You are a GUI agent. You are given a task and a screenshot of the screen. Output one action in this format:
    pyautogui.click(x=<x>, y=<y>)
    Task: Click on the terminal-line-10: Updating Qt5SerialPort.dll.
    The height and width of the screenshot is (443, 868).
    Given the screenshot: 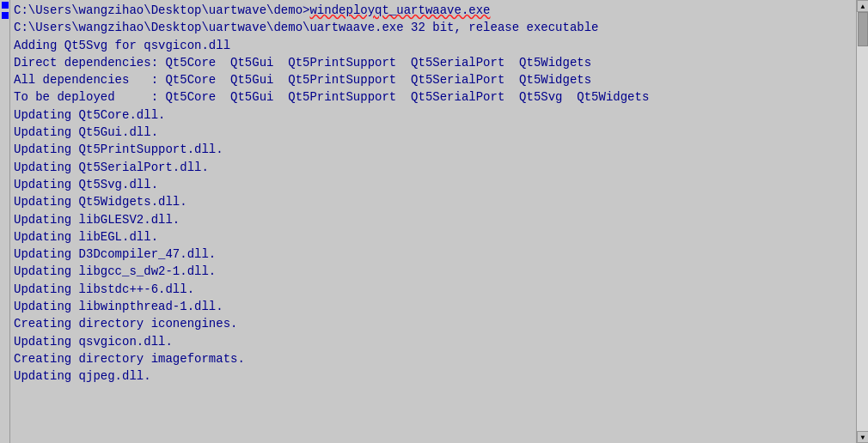 What is the action you would take?
    pyautogui.click(x=433, y=167)
    